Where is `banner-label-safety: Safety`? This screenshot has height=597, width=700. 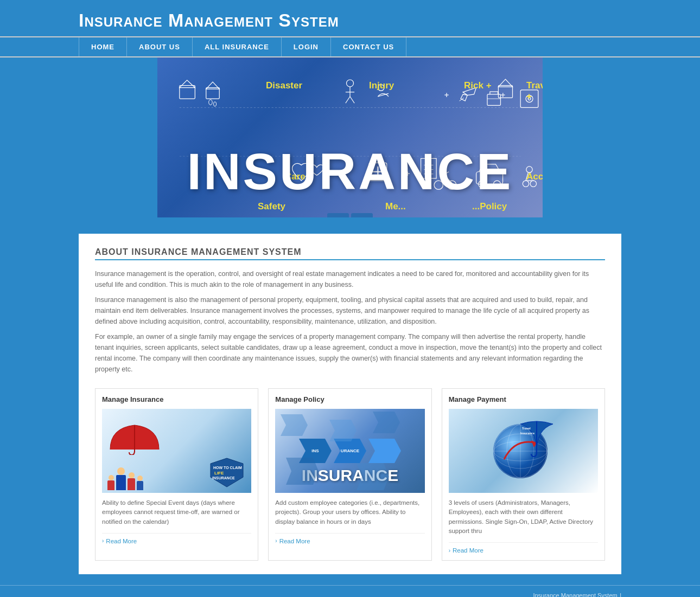 banner-label-safety: Safety is located at coordinates (271, 207).